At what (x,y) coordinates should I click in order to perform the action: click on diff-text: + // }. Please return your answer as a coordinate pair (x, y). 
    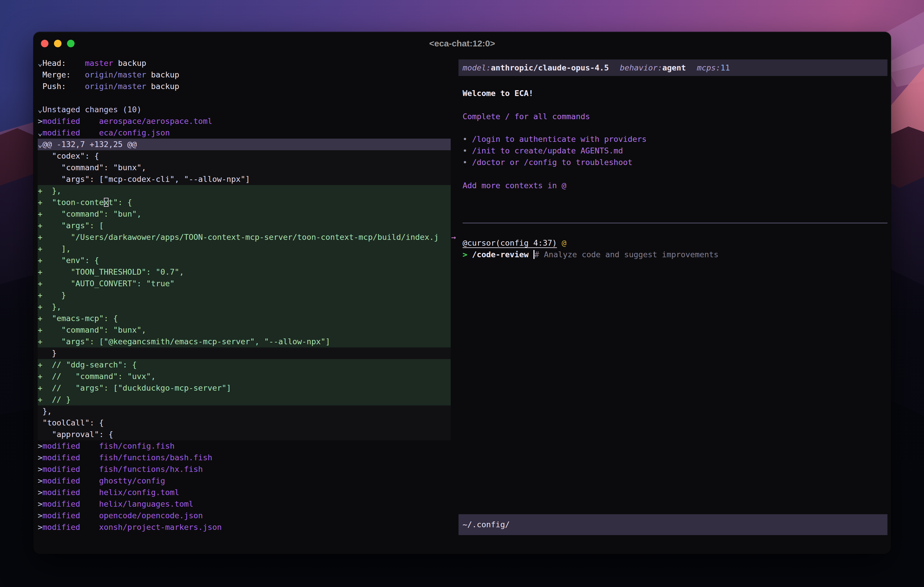
    Looking at the image, I should click on (54, 400).